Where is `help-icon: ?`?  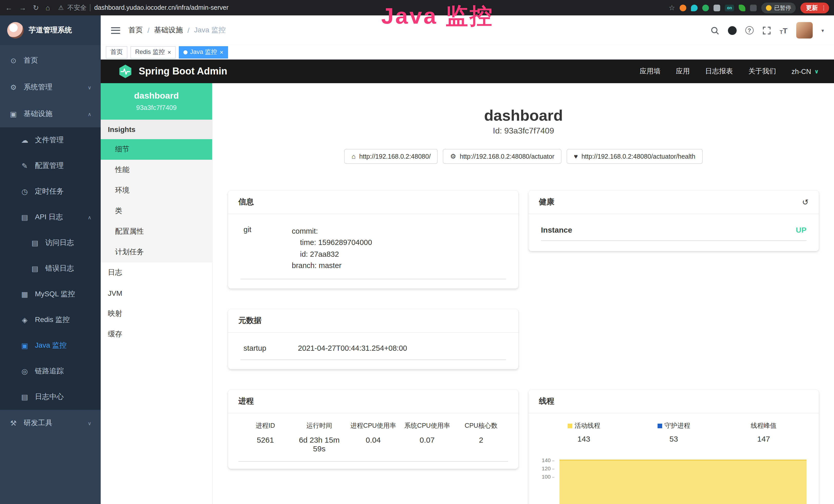
help-icon: ? is located at coordinates (749, 30).